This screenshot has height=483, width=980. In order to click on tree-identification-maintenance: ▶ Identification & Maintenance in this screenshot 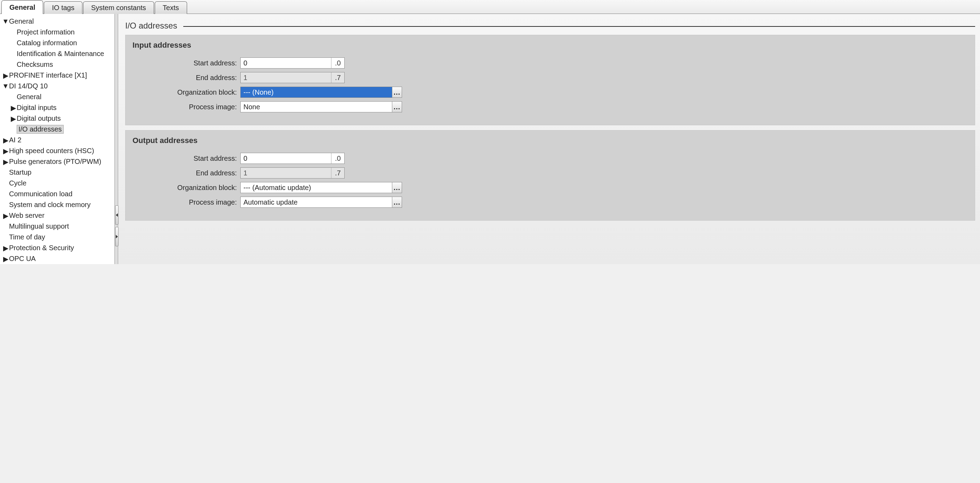, I will do `click(57, 54)`.